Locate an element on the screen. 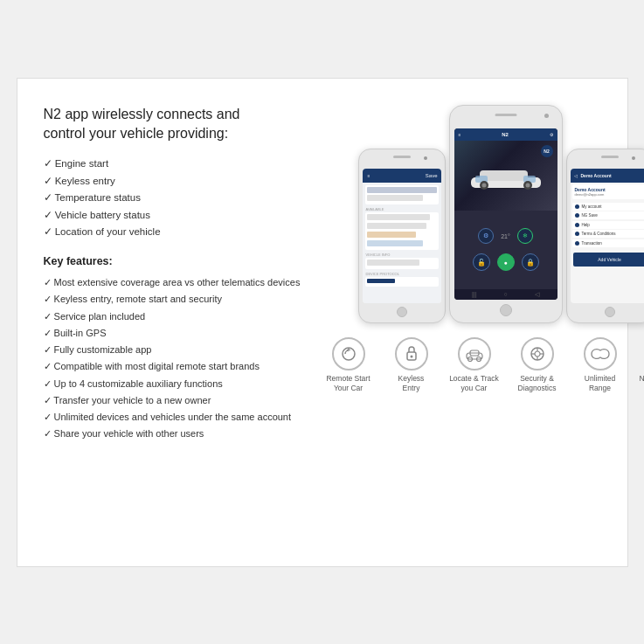 This screenshot has height=644, width=644. icon-locate: Locate & Trackyou Car is located at coordinates (474, 365).